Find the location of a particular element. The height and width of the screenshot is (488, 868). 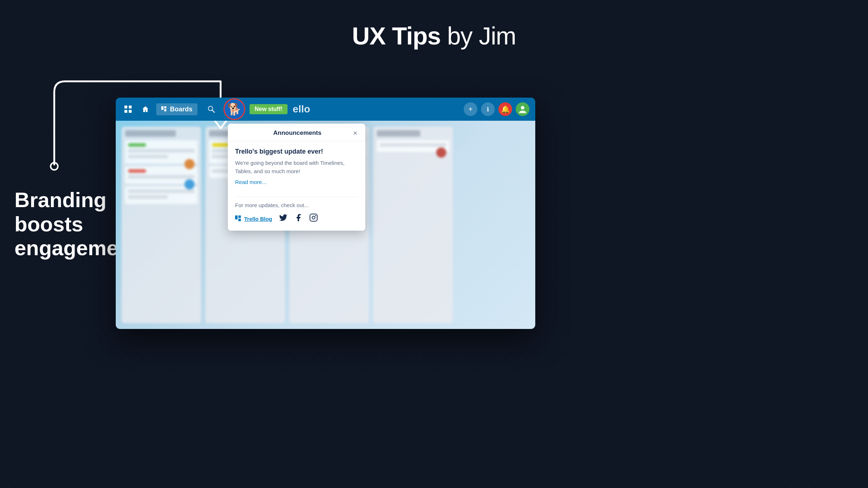

popup-divider is located at coordinates (297, 197).